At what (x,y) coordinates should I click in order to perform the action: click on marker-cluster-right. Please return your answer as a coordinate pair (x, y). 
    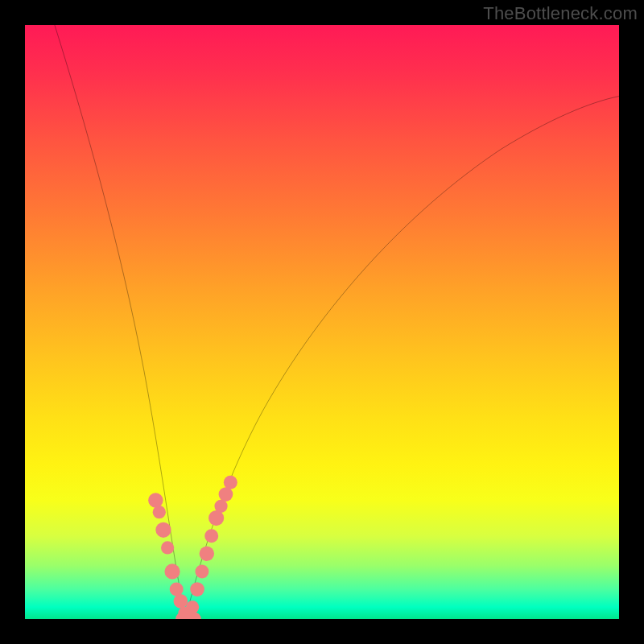
    Looking at the image, I should click on (212, 545).